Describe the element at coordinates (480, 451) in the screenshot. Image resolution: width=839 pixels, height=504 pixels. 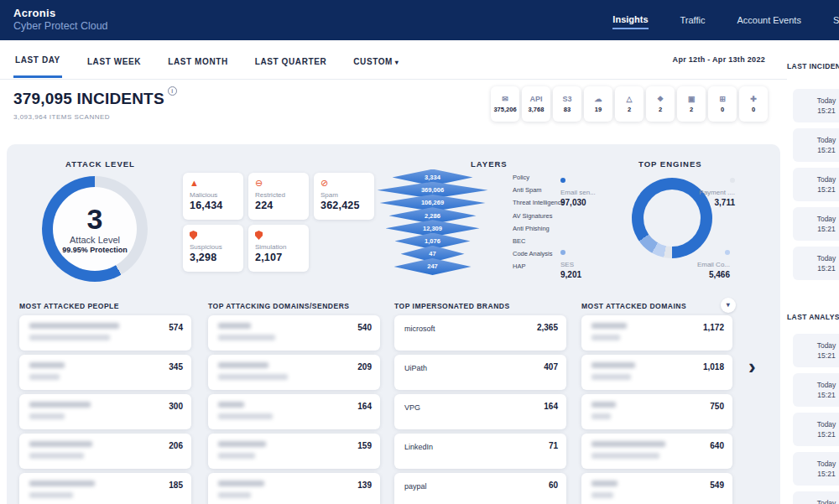
I see `list-item: 71LinkedIn` at that location.